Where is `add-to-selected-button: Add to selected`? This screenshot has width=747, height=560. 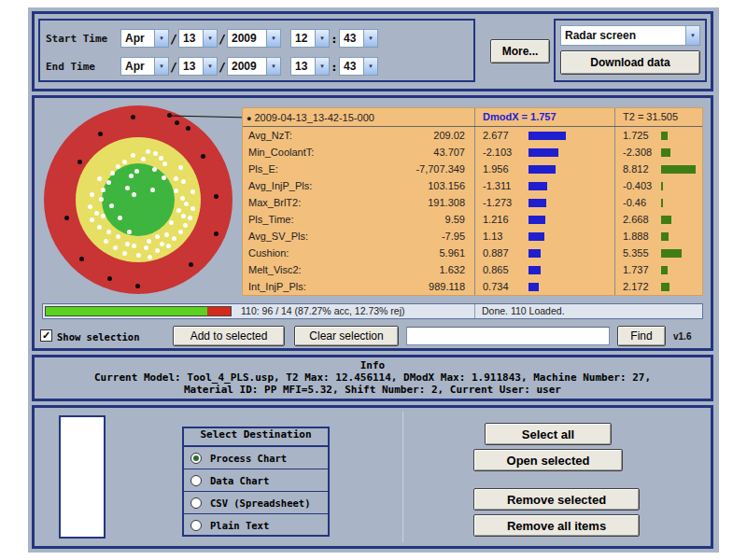 add-to-selected-button: Add to selected is located at coordinates (229, 336).